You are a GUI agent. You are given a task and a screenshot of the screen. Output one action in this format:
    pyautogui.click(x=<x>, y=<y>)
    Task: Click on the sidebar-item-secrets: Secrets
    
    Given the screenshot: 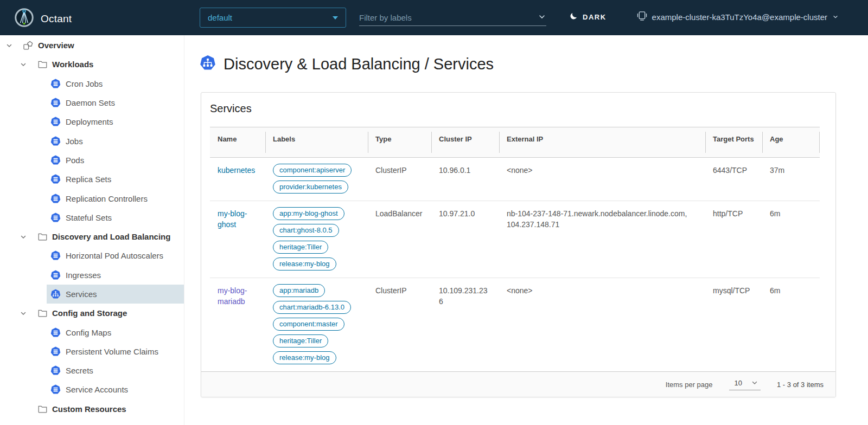 What is the action you would take?
    pyautogui.click(x=115, y=371)
    